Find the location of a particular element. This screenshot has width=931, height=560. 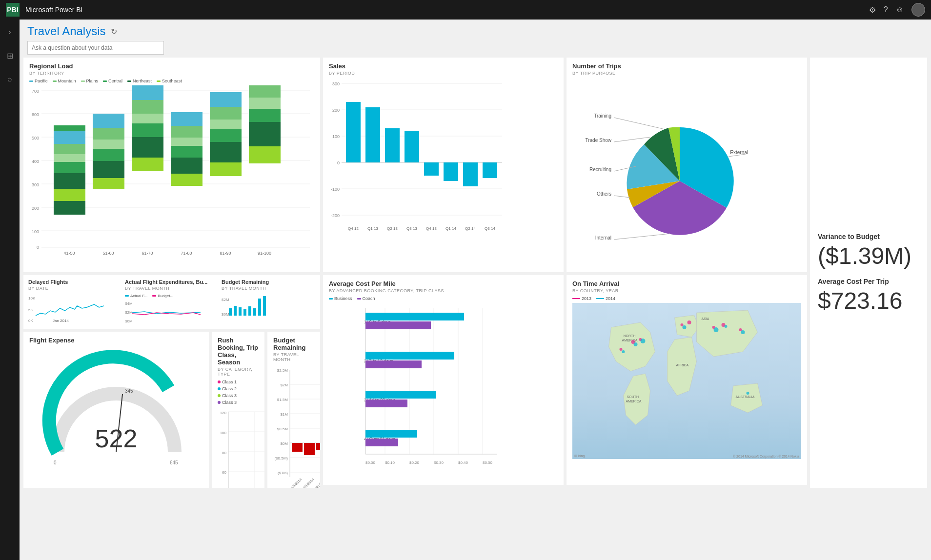

sidebar-expand-icon: › is located at coordinates (10, 32).